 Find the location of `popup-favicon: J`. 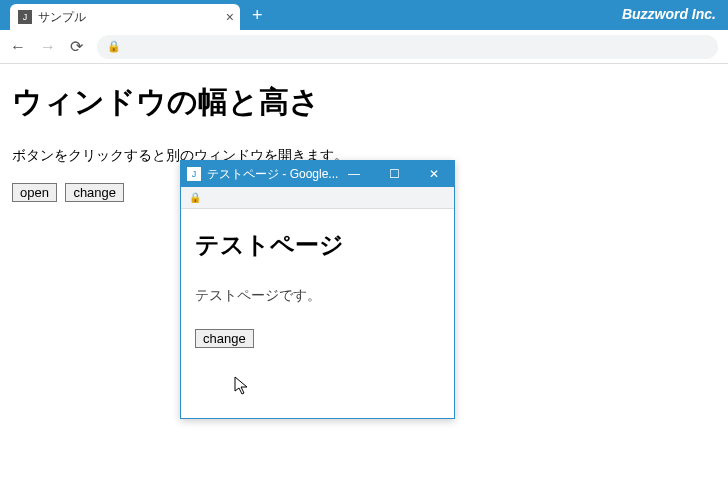

popup-favicon: J is located at coordinates (194, 174).